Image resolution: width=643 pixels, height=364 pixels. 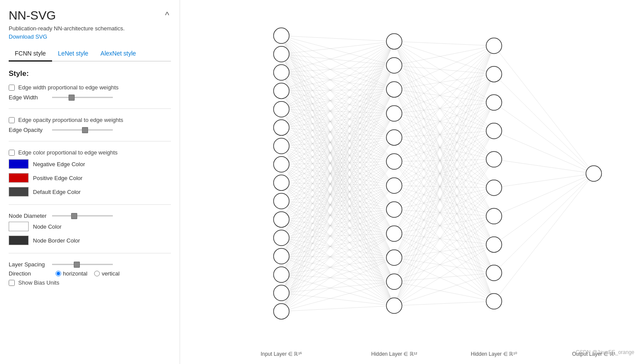 What do you see at coordinates (90, 153) in the screenshot?
I see `edge-color-checkbox-row: Edge color proportional to edge weights` at bounding box center [90, 153].